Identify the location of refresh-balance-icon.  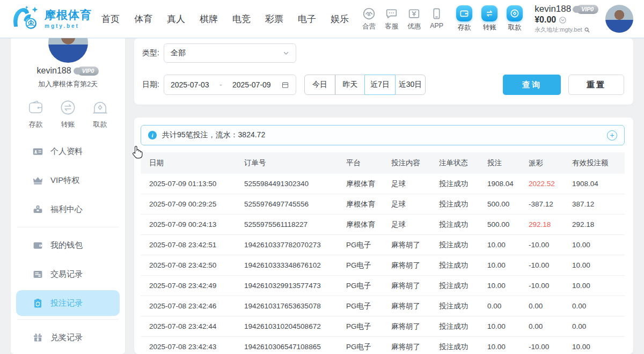
(562, 20).